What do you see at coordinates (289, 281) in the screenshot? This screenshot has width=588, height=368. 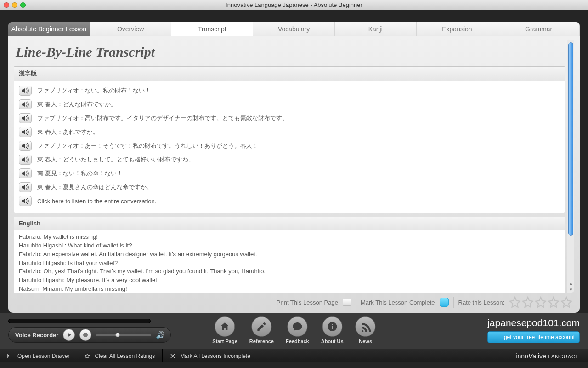 I see `english-line: Haruhito Higashi: My pleasure. It's a ve…` at bounding box center [289, 281].